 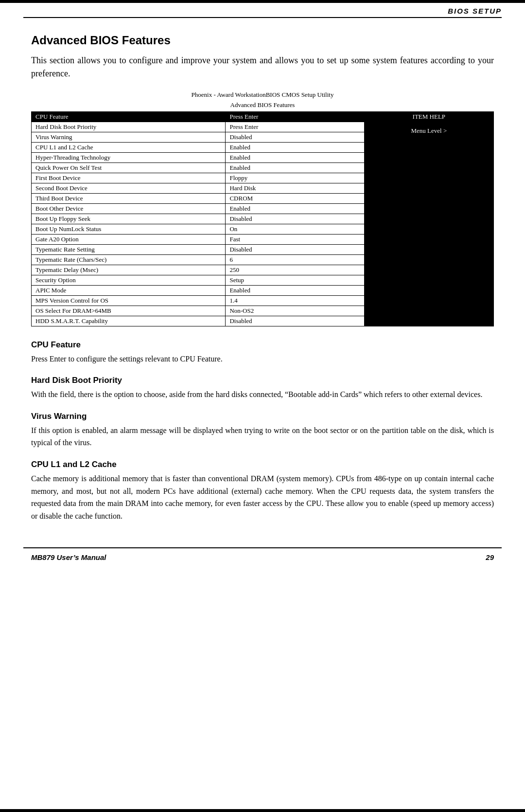 I want to click on bios-row-name: Quick Power On Self Test, so click(x=128, y=167).